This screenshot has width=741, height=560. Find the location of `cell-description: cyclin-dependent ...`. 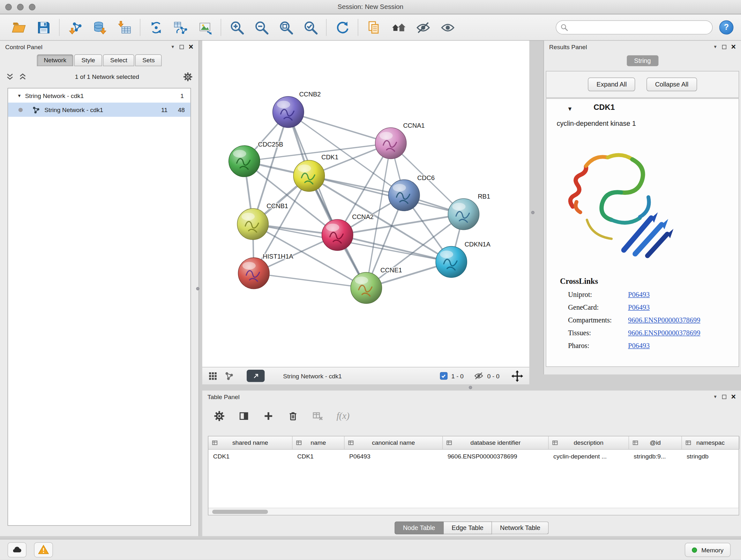

cell-description: cyclin-dependent ... is located at coordinates (589, 456).